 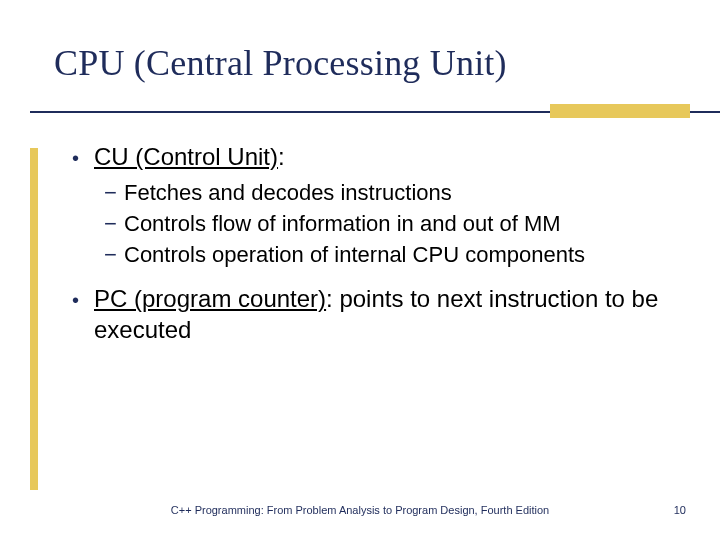 I want to click on bullet-lead: CU (Control Unit), so click(x=186, y=156).